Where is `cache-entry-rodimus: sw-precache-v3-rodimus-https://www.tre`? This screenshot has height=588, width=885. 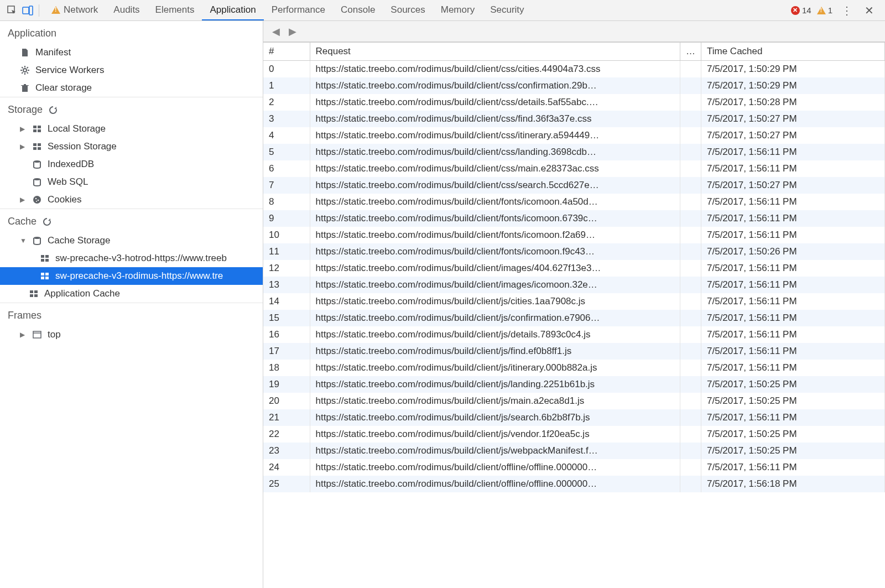 cache-entry-rodimus: sw-precache-v3-rodimus-https://www.tre is located at coordinates (132, 276).